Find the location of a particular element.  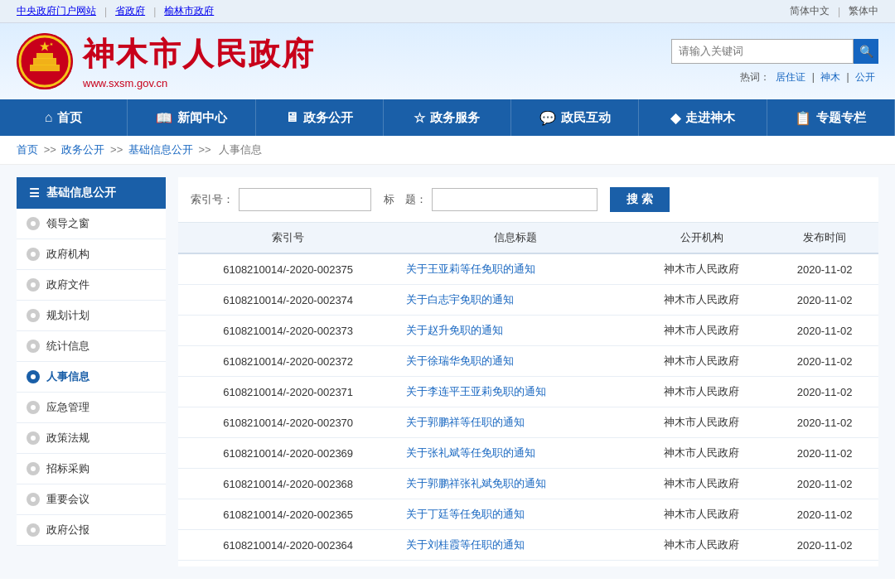

cell-title: 关于王亚莉等任免职的通知 is located at coordinates (515, 269).